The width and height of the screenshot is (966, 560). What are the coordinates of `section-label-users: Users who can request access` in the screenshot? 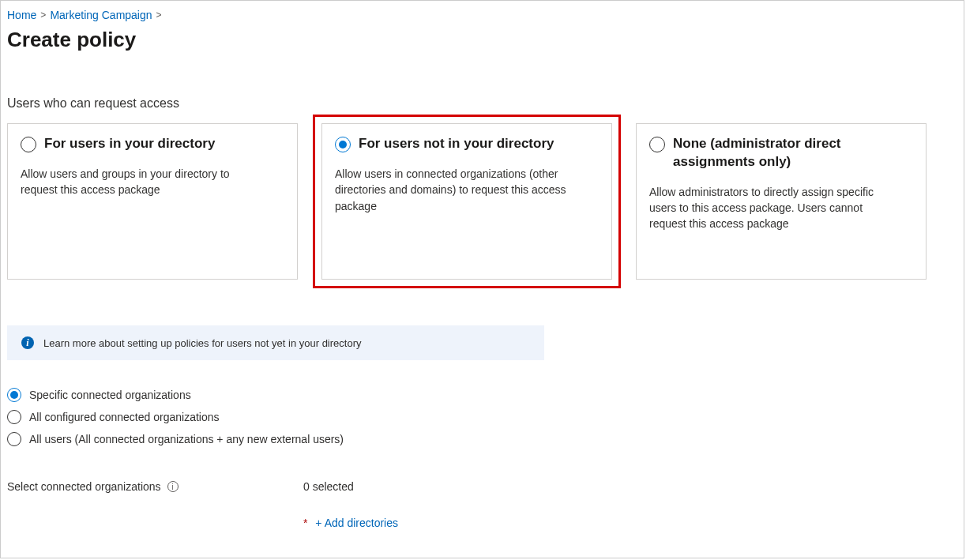 It's located at (482, 103).